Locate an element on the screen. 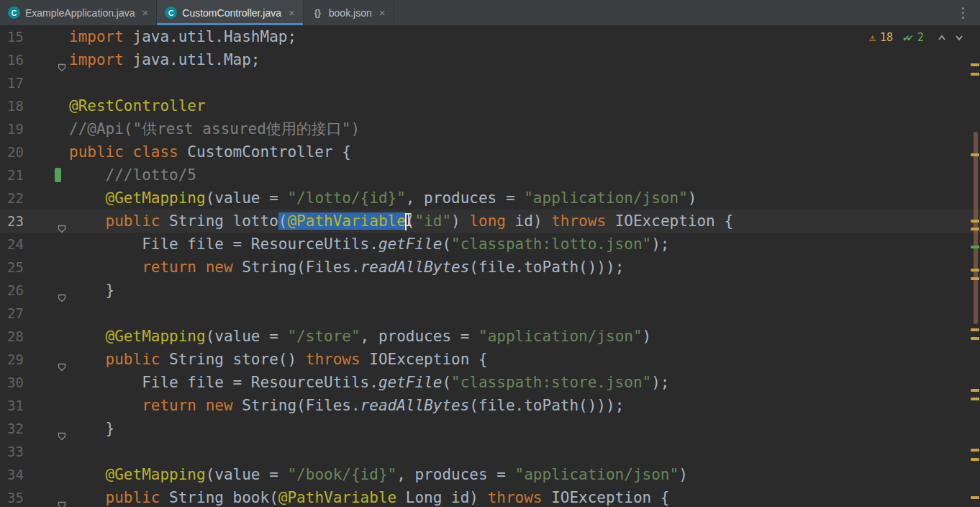 Image resolution: width=980 pixels, height=507 pixels. line-number: 23 is located at coordinates (12, 221).